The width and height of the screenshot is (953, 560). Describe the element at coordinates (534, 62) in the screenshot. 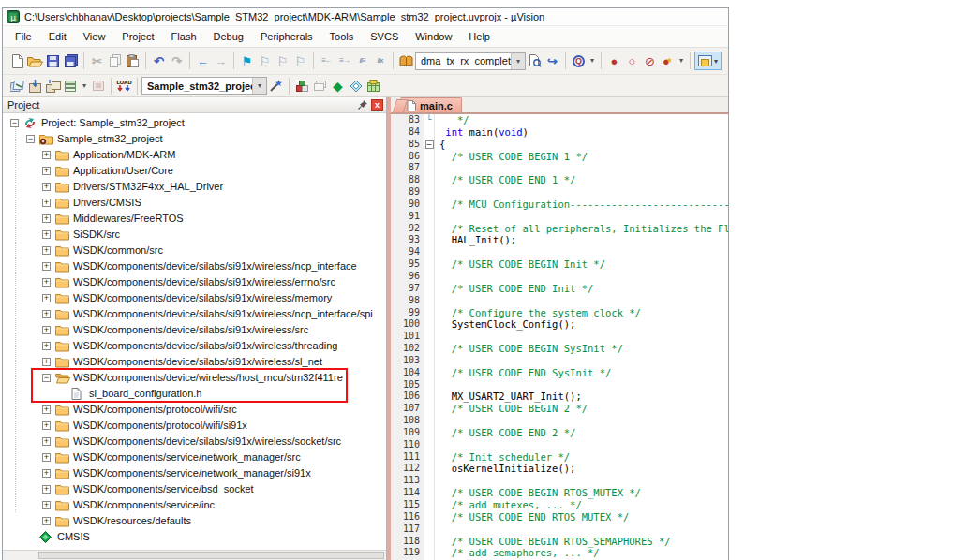

I see `find-in-files-icon` at that location.